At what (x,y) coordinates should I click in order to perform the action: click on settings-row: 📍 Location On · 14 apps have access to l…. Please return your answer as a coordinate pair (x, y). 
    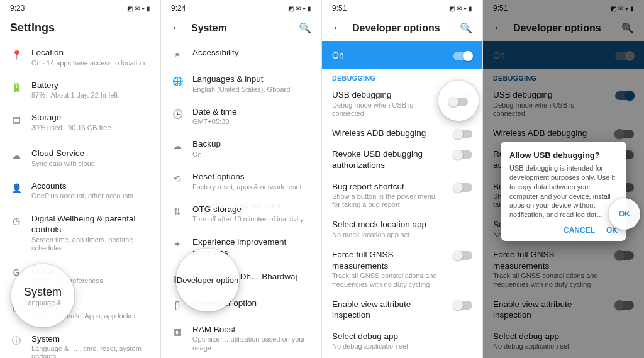
    Looking at the image, I should click on (80, 57).